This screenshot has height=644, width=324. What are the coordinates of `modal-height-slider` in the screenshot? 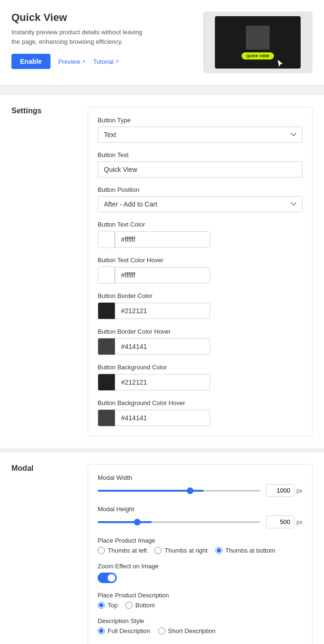 It's located at (179, 522).